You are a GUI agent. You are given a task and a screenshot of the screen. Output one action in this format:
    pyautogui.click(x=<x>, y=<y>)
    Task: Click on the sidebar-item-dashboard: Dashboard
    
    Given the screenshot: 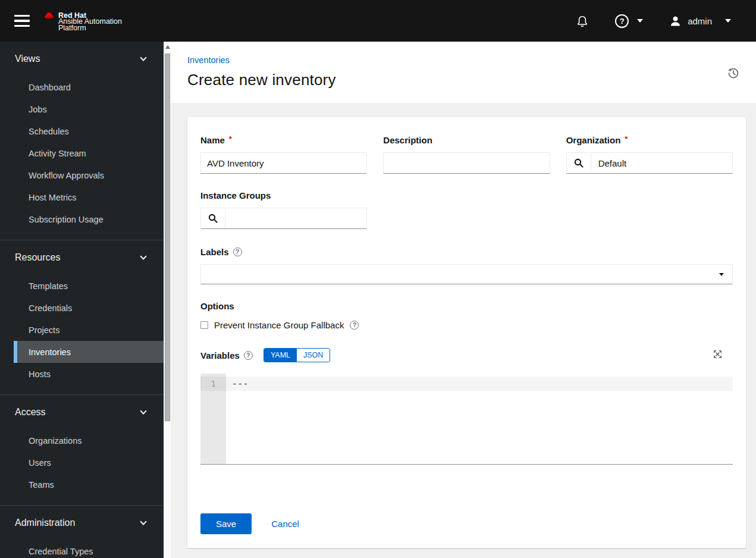 What is the action you would take?
    pyautogui.click(x=82, y=87)
    